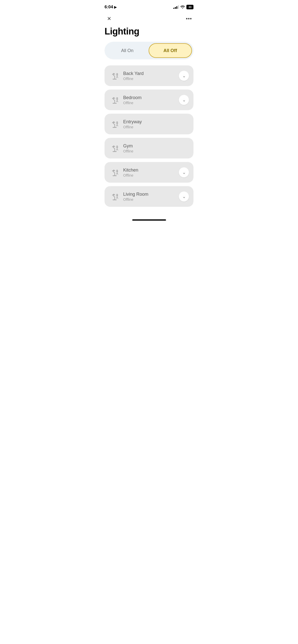 The image size is (298, 644). What do you see at coordinates (151, 194) in the screenshot?
I see `room-name: Living Room` at bounding box center [151, 194].